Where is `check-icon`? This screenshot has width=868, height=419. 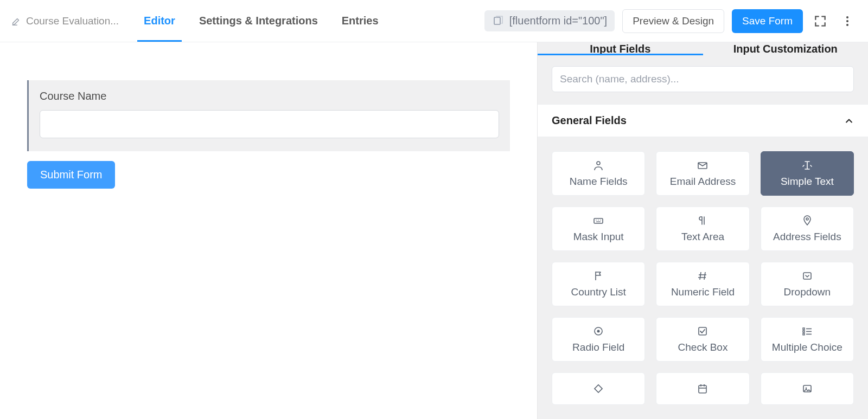 check-icon is located at coordinates (703, 331).